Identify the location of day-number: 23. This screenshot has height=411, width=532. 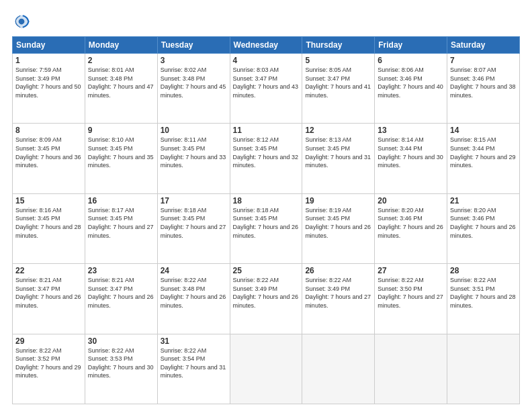
(121, 271).